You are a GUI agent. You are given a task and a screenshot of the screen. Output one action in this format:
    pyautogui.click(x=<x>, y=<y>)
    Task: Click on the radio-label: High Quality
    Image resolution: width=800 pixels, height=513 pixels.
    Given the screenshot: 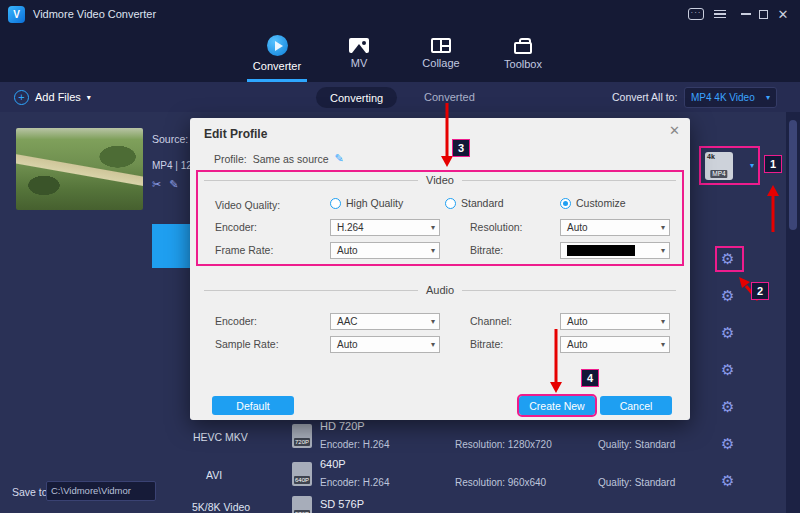 What is the action you would take?
    pyautogui.click(x=374, y=203)
    